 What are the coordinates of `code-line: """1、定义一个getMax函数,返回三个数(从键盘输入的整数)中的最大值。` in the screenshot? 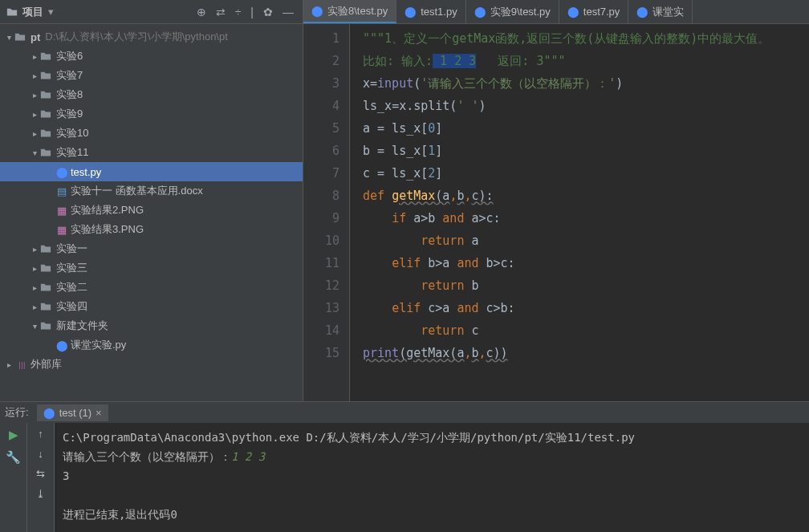 It's located at (567, 39).